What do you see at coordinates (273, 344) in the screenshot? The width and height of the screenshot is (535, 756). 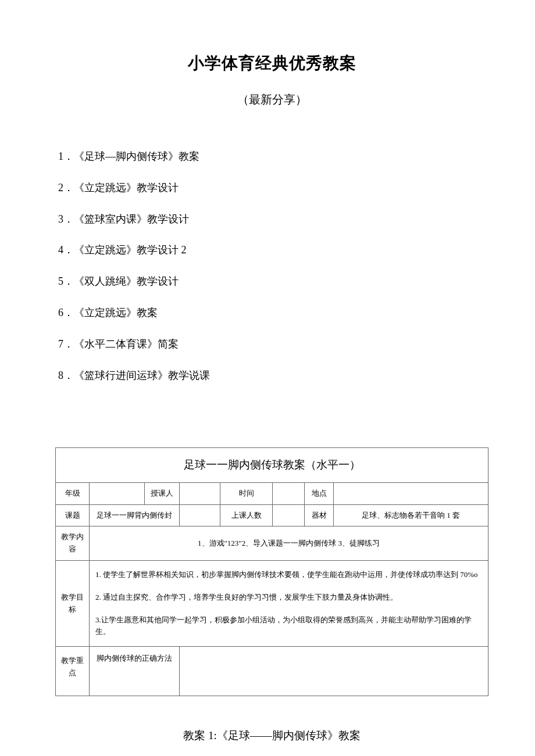 I see `toc-item: 7．《水平二体育课》简案` at bounding box center [273, 344].